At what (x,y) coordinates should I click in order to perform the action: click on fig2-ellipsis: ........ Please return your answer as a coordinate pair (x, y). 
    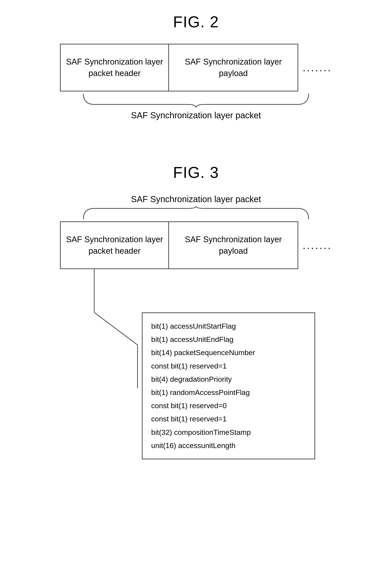
    Looking at the image, I should click on (317, 68).